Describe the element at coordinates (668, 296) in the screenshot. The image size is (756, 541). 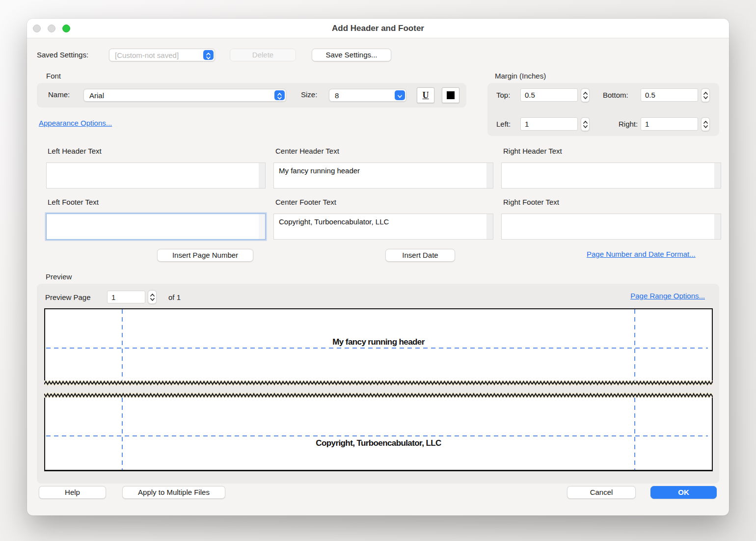
I see `page-range-options-link: Page Range Options...` at that location.